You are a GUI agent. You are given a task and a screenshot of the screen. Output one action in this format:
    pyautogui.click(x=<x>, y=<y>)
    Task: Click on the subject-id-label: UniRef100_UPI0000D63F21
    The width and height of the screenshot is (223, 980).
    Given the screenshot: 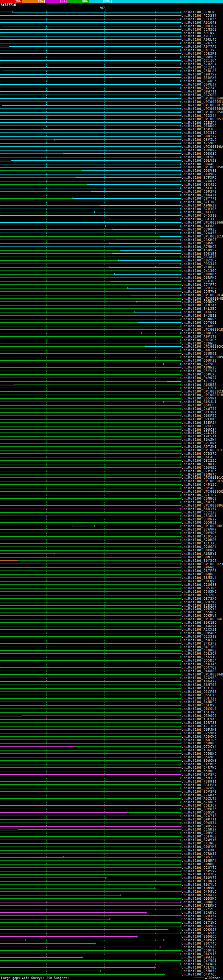 What is the action you would take?
    pyautogui.click(x=202, y=505)
    